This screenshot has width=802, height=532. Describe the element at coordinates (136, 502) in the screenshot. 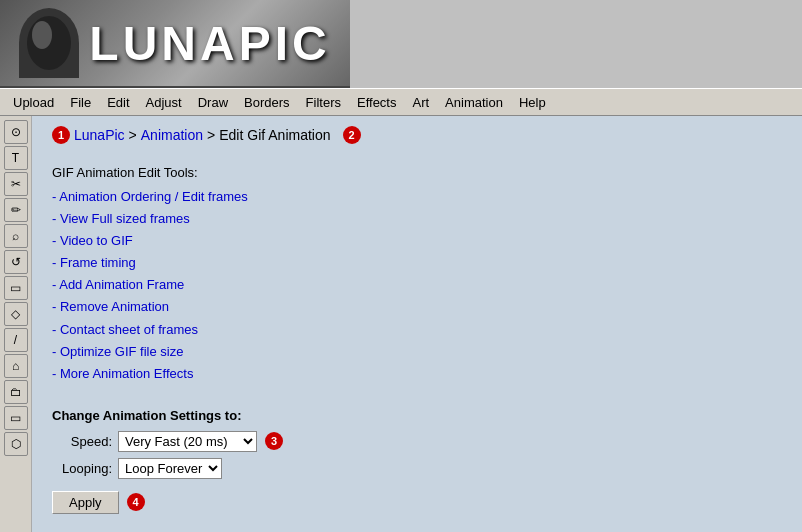

I see `badge-4: 4` at that location.